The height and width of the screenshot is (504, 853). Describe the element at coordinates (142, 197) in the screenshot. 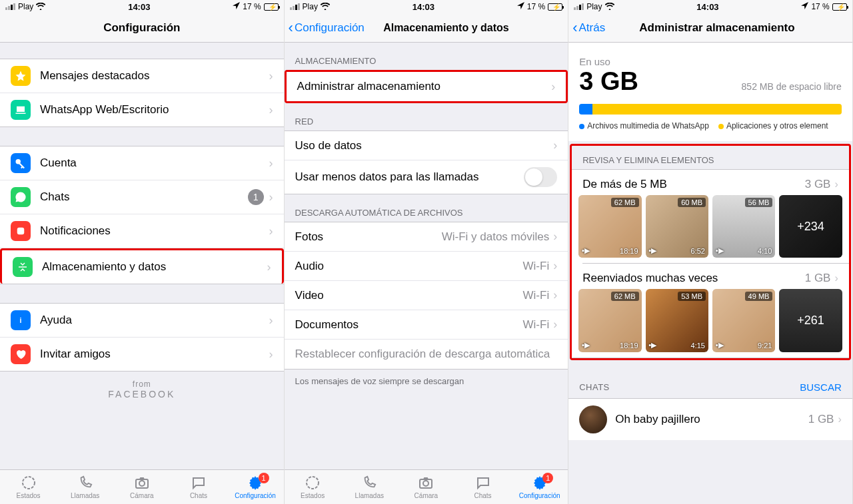

I see `row-chats: Chats 1 ›` at that location.